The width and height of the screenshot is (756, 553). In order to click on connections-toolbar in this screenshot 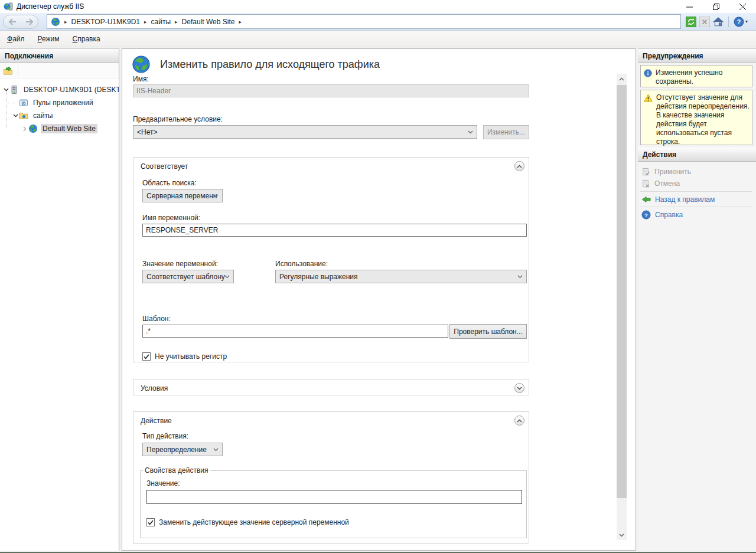, I will do `click(59, 71)`.